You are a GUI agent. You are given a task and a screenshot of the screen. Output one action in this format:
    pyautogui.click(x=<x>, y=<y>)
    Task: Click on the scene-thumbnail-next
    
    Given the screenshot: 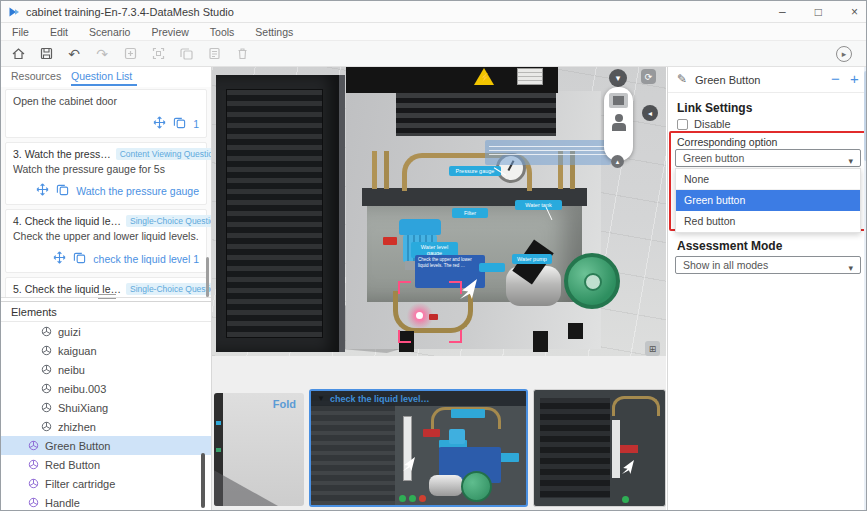 What is the action you would take?
    pyautogui.click(x=600, y=448)
    